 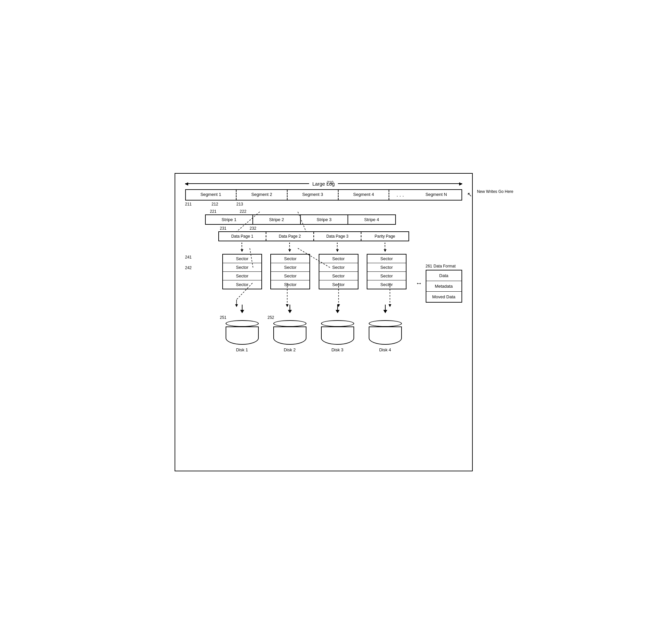 I want to click on sector-col-3: Sector Sector Sector Sector, so click(x=339, y=272).